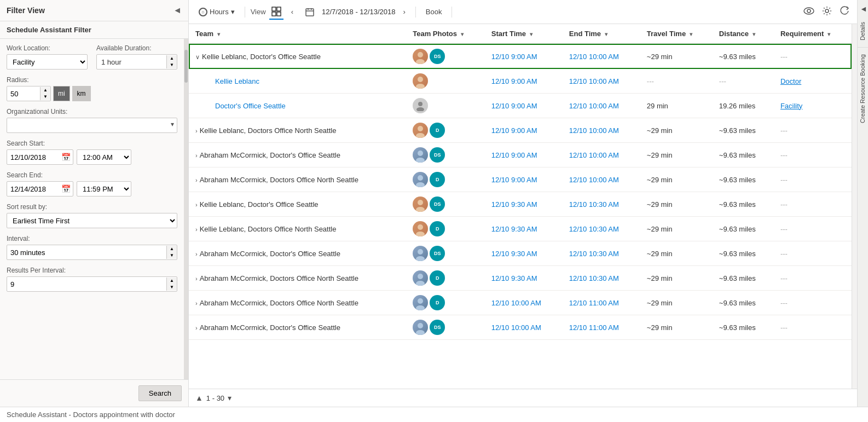 The image size is (868, 422). I want to click on distance-cell: ~9.63 miles, so click(743, 303).